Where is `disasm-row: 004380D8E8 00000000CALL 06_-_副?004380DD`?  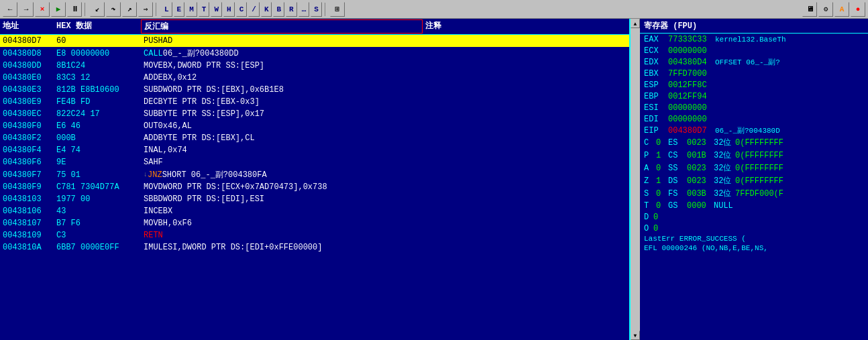
disasm-row: 004380D8E8 00000000CALL 06_-_副?004380DD is located at coordinates (315, 54).